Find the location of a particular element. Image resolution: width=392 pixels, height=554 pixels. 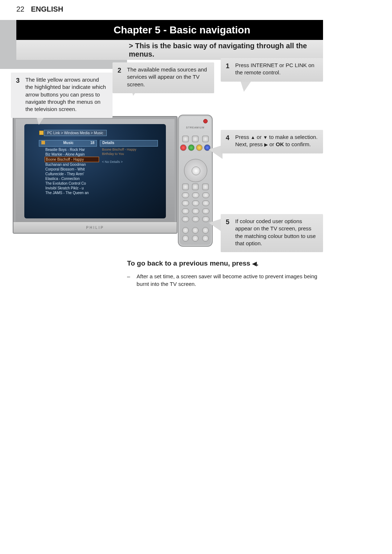

chapter-subtitle: > This is the basic way of navigating th… is located at coordinates (226, 50).